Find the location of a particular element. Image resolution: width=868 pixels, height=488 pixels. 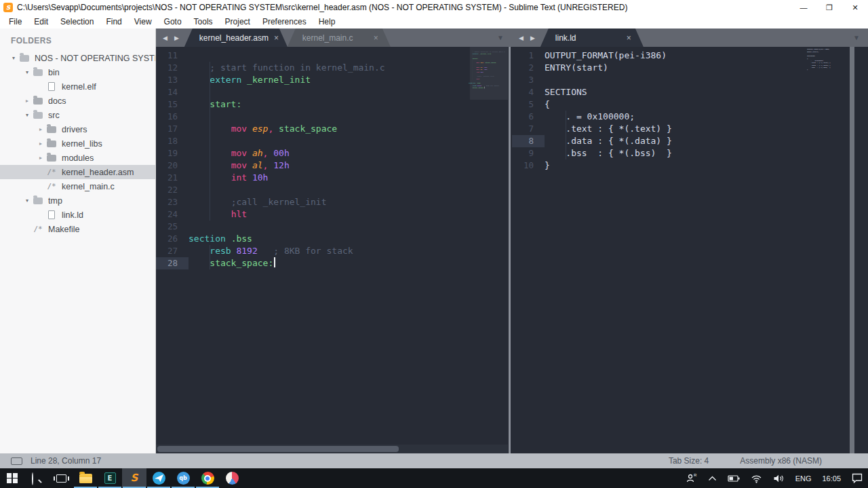

chrome-button is located at coordinates (208, 478).